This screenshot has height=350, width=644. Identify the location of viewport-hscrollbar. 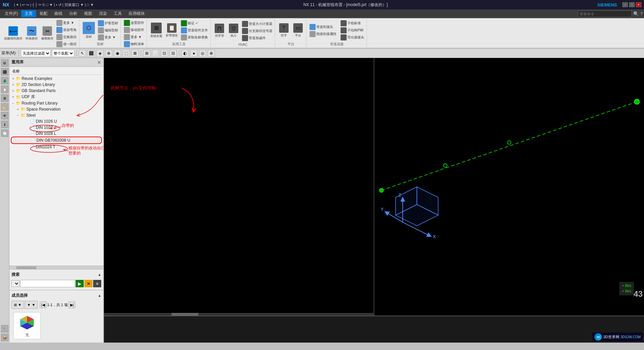
(239, 314).